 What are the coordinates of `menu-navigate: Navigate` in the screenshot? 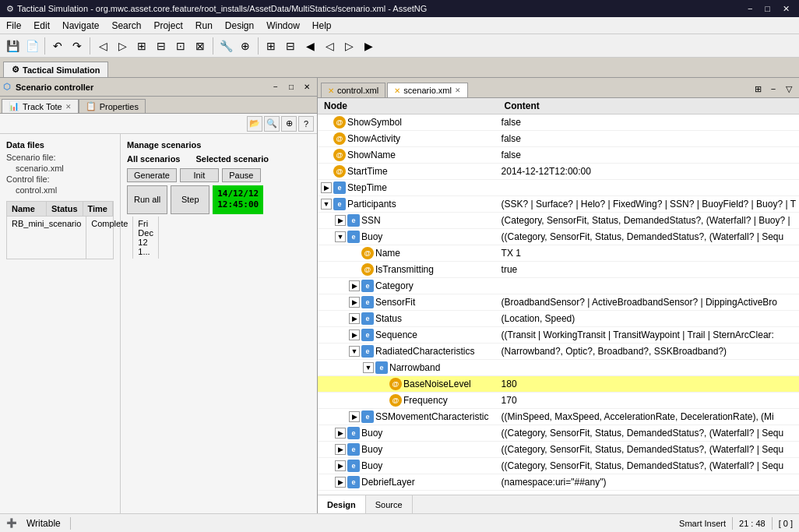 It's located at (81, 26).